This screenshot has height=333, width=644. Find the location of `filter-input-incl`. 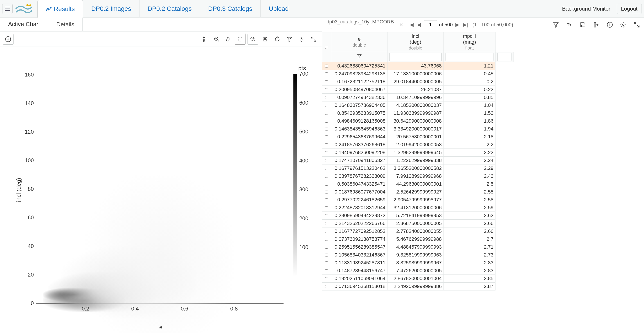

filter-input-incl is located at coordinates (470, 57).